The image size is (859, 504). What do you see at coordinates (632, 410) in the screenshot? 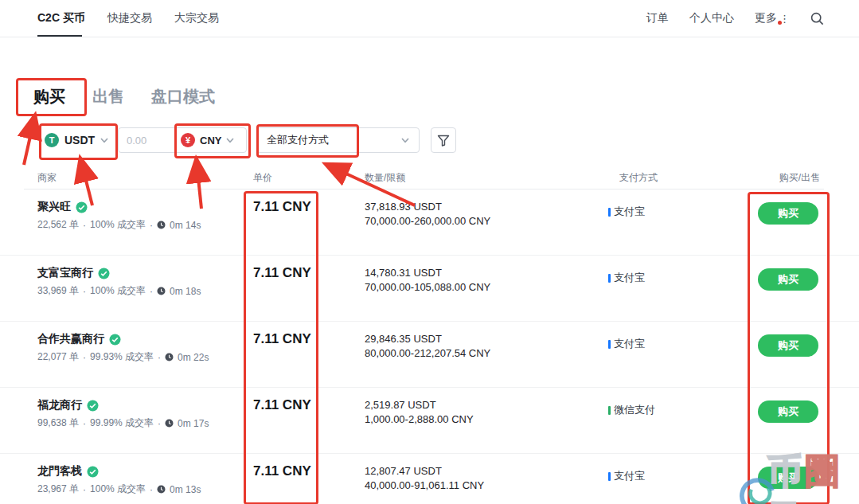
I see `payment-method: 微信支付` at bounding box center [632, 410].